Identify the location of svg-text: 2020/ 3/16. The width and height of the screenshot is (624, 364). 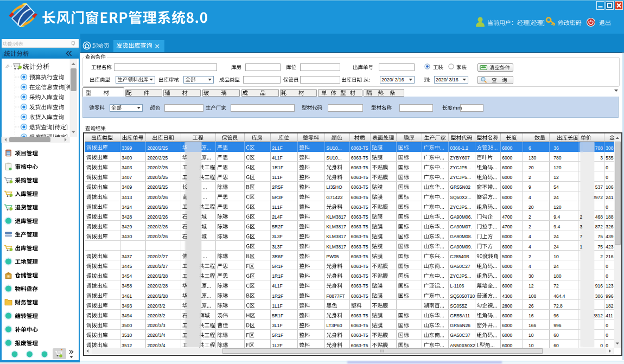
(447, 80).